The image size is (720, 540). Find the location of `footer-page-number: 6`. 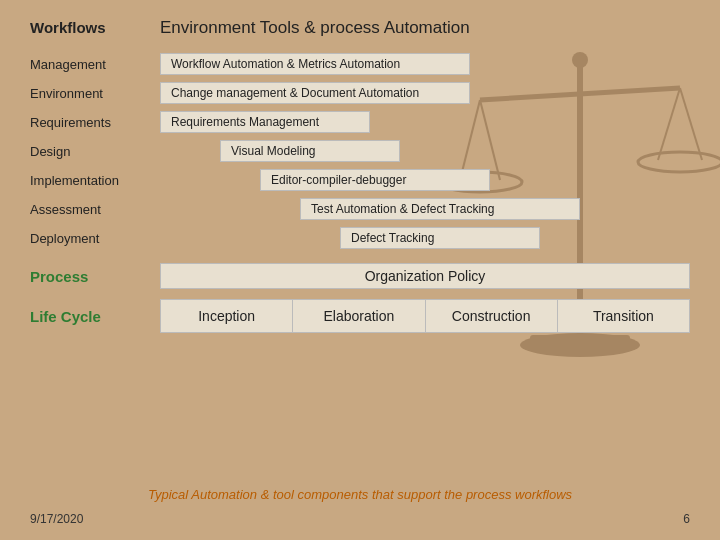

footer-page-number: 6 is located at coordinates (686, 519).